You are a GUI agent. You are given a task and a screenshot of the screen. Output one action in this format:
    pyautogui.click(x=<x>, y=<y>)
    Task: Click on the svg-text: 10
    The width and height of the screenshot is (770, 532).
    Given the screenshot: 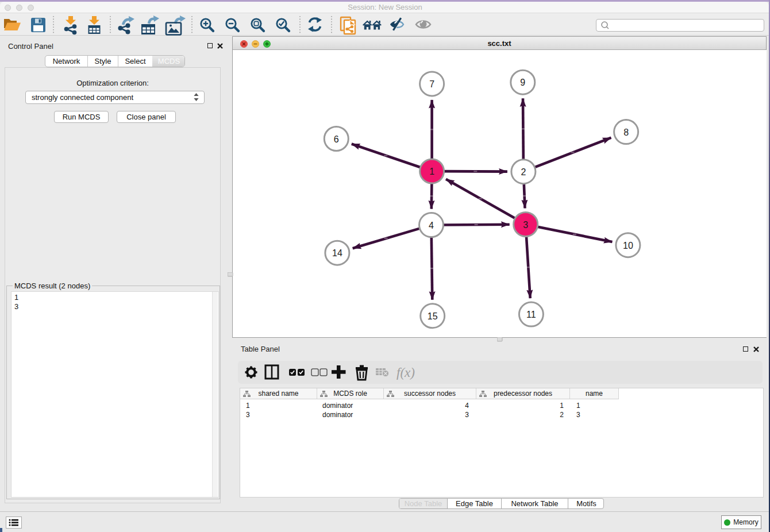 What is the action you would take?
    pyautogui.click(x=628, y=246)
    